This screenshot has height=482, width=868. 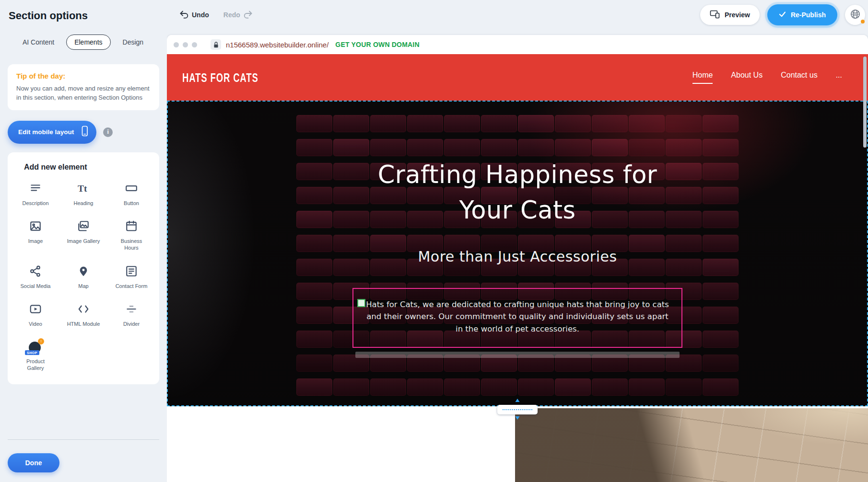 I want to click on hero-subtitle: More than Just Accessories, so click(x=517, y=257).